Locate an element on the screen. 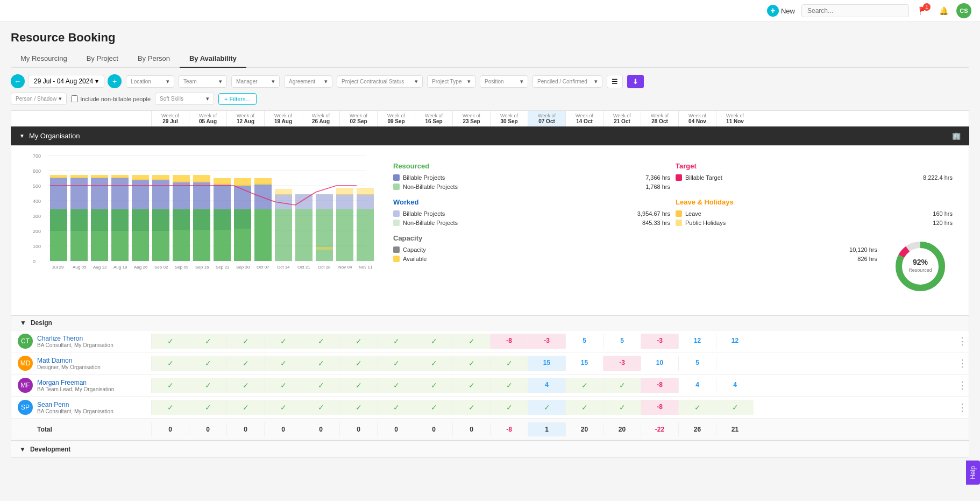 This screenshot has height=501, width=980. help-button: Help is located at coordinates (973, 465).